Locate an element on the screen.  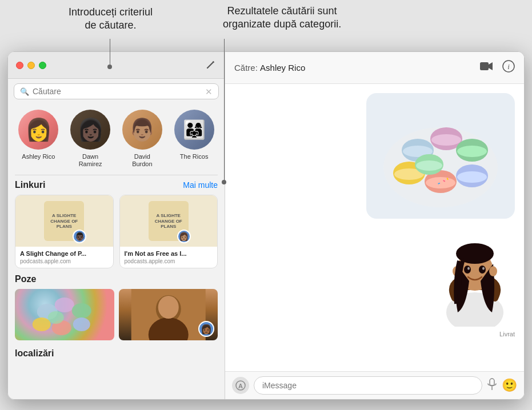
annotation-line-left is located at coordinates (110, 53).